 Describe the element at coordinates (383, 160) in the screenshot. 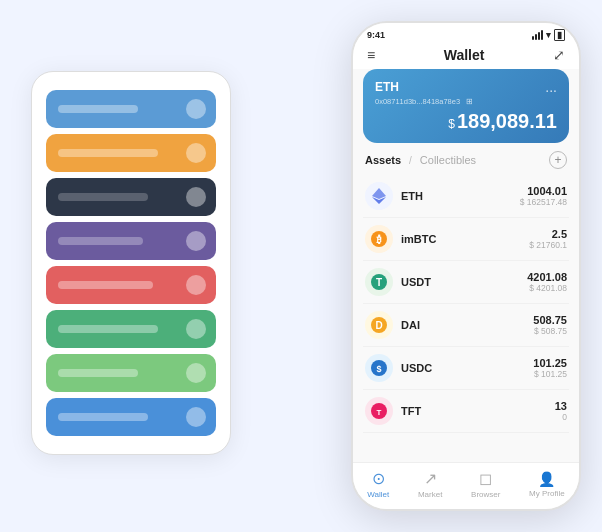

I see `tab-assets: Assets` at that location.